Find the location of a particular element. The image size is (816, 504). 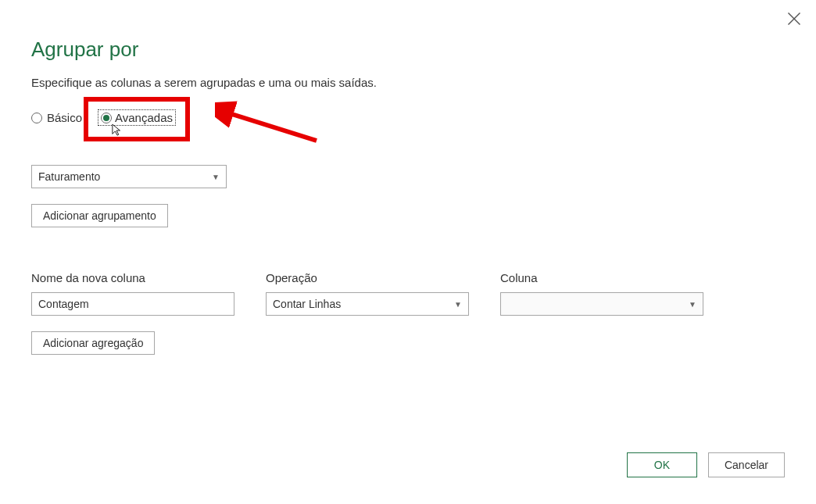

basic-radio-label: Básico is located at coordinates (64, 117).